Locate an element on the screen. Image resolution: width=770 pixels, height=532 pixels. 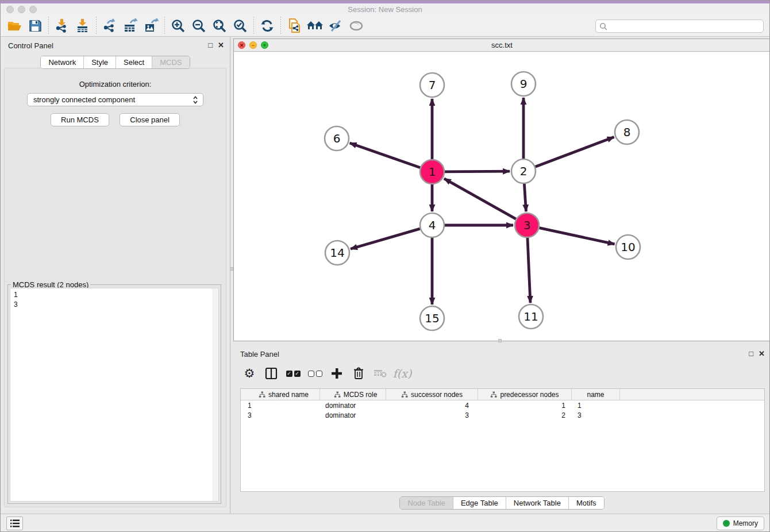
homes-icon is located at coordinates (315, 26).